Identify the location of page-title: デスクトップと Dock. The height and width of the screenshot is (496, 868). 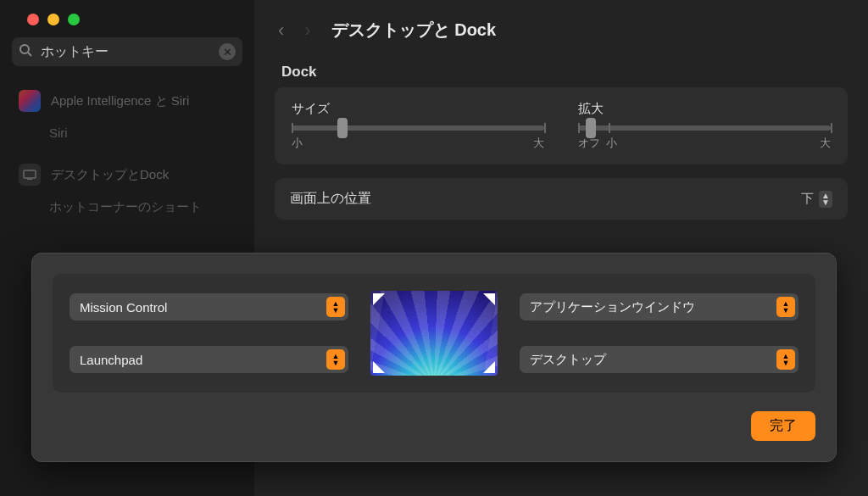
(414, 31).